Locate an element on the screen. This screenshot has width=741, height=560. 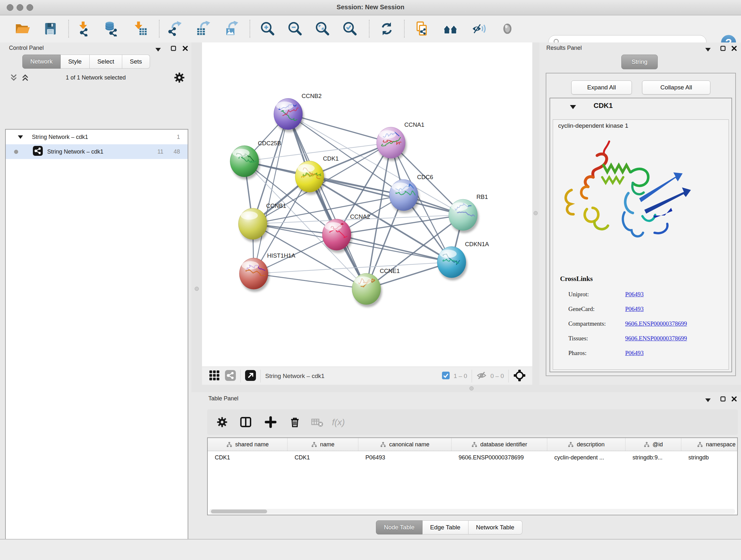
selected-checkbox-icon is located at coordinates (446, 376).